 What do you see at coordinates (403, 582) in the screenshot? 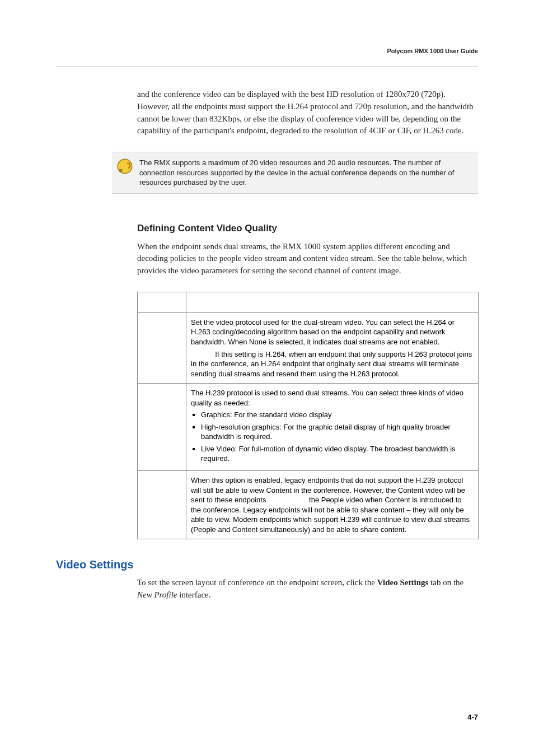
I see `s2-bold: Video Settings` at bounding box center [403, 582].